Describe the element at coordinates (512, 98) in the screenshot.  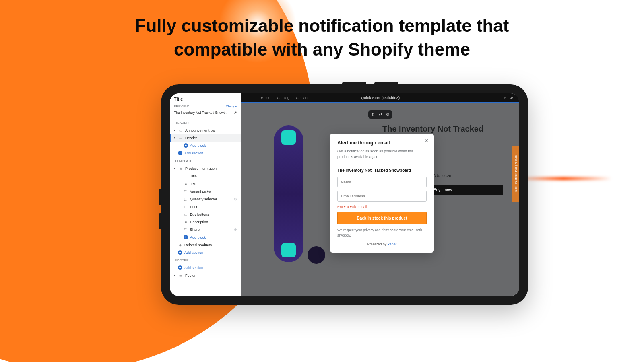
I see `cart-icon: 🛍` at that location.